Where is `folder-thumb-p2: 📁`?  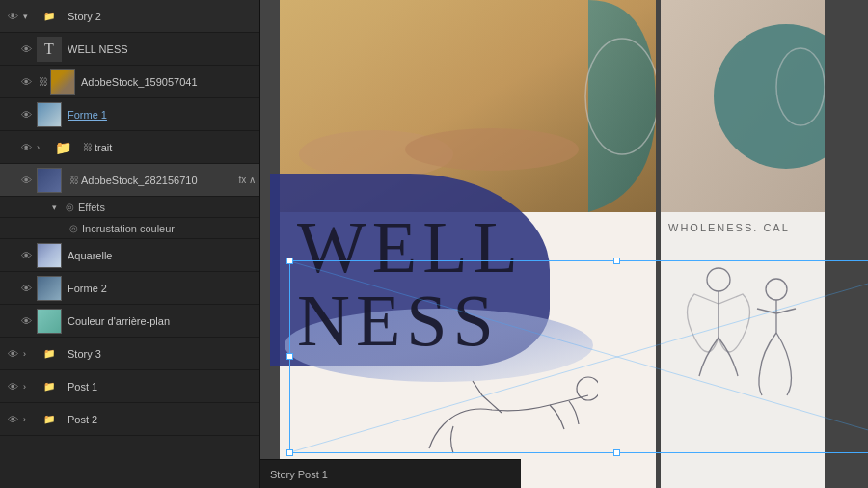
folder-thumb-p2: 📁 is located at coordinates (49, 420).